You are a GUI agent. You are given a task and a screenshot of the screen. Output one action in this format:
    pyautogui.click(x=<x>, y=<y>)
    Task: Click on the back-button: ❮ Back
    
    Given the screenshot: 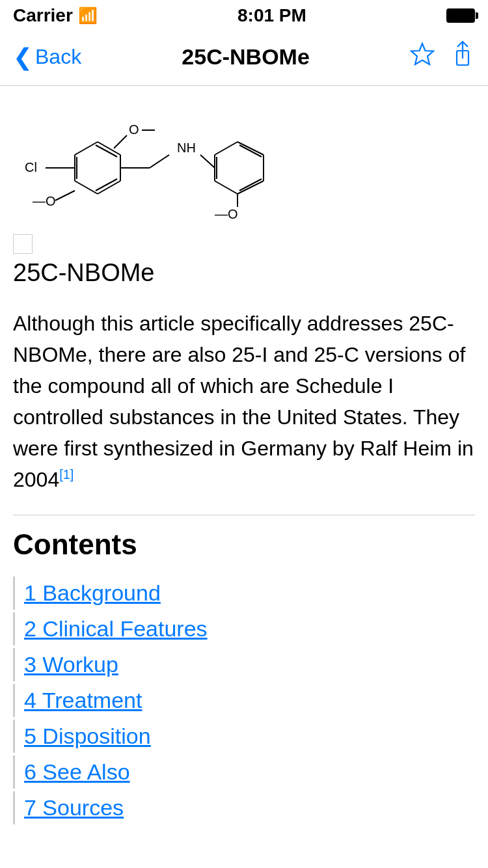 What is the action you would take?
    pyautogui.click(x=47, y=57)
    